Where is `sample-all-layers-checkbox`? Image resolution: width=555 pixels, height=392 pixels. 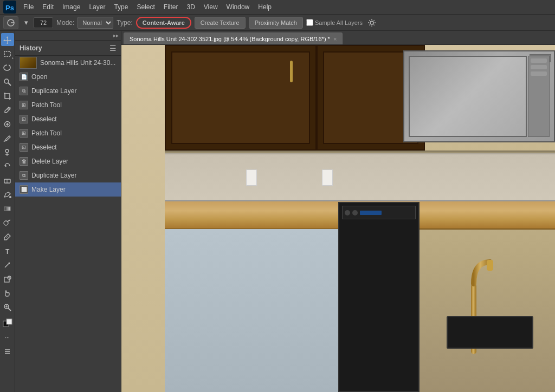 sample-all-layers-checkbox is located at coordinates (310, 23).